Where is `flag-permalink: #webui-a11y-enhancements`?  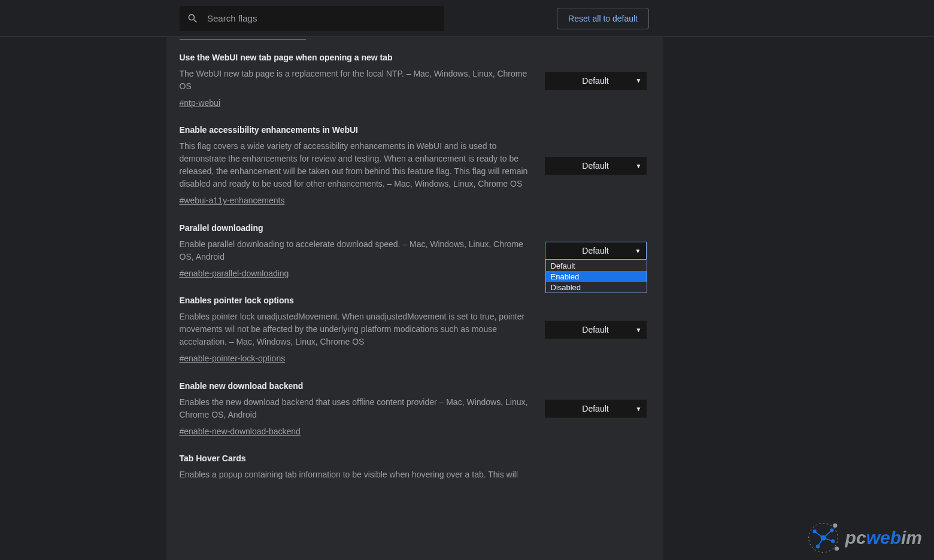 flag-permalink: #webui-a11y-enhancements is located at coordinates (232, 200).